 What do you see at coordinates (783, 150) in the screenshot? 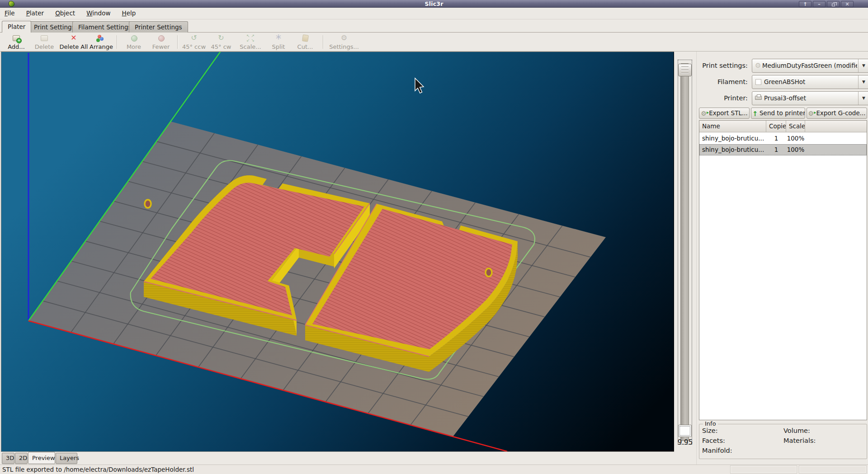
I see `object-row-2: shiny_bojo-bruticu... 1 100%` at bounding box center [783, 150].